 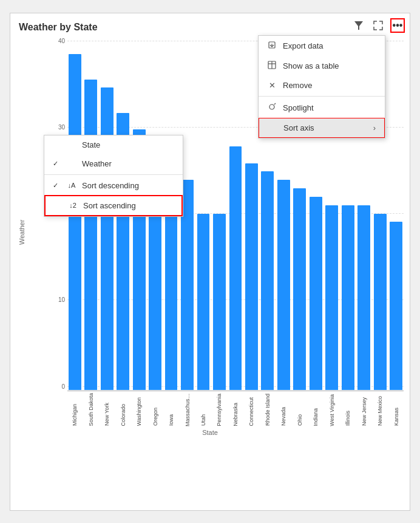 What do you see at coordinates (113, 176) in the screenshot?
I see `sub-menu: State ✓ Weather ✓ ↓A Sort descending ↓2 …` at bounding box center [113, 176].